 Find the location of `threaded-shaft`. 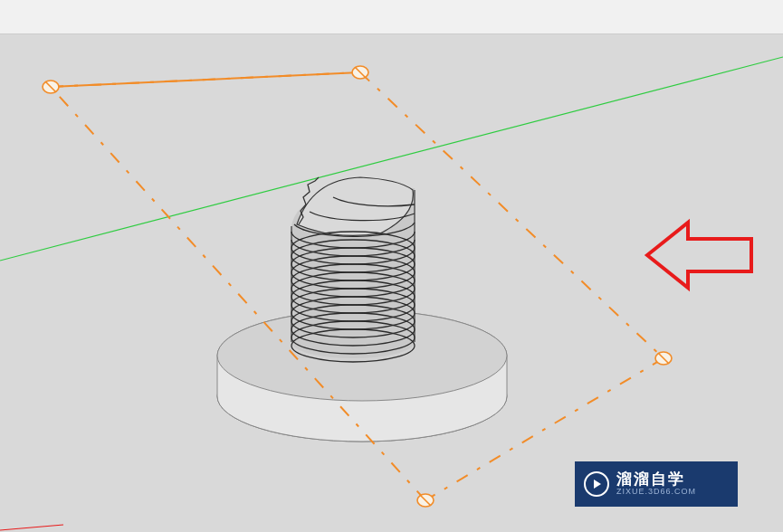

threaded-shaft is located at coordinates (353, 270).